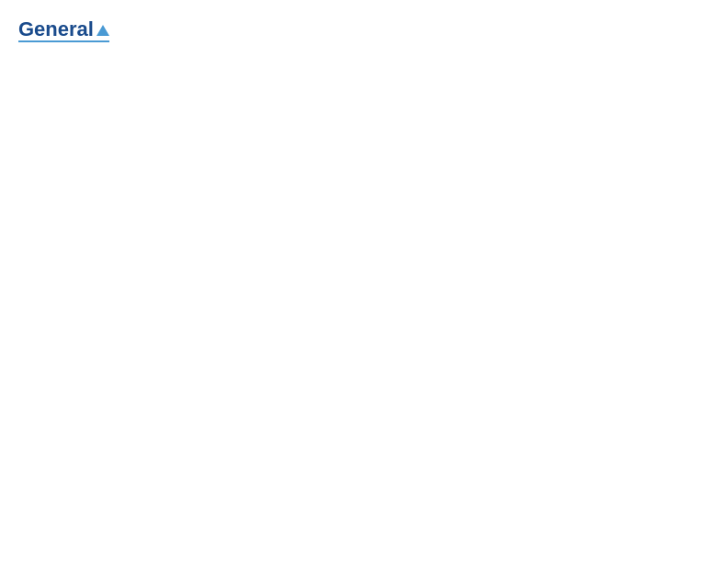 The height and width of the screenshot is (563, 728). I want to click on logo: General, so click(64, 31).